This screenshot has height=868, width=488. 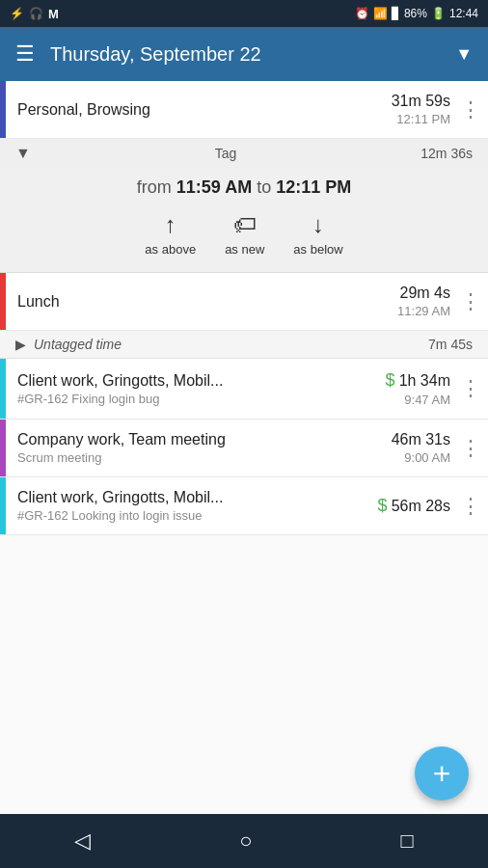 What do you see at coordinates (197, 110) in the screenshot?
I see `entry-title: Personal, Browsing` at bounding box center [197, 110].